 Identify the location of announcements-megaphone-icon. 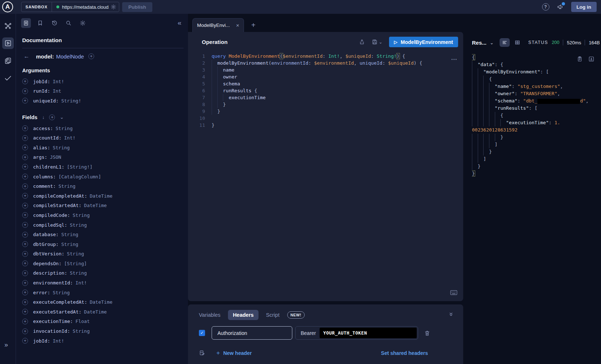
(560, 7).